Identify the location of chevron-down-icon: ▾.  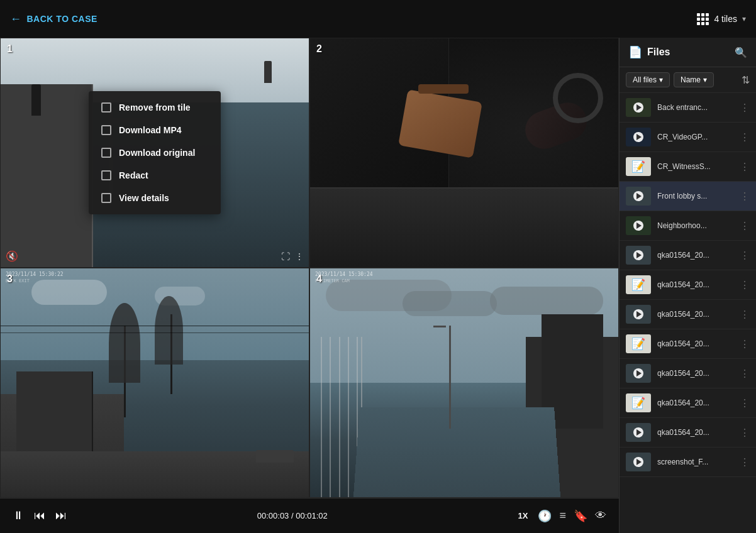
(744, 19).